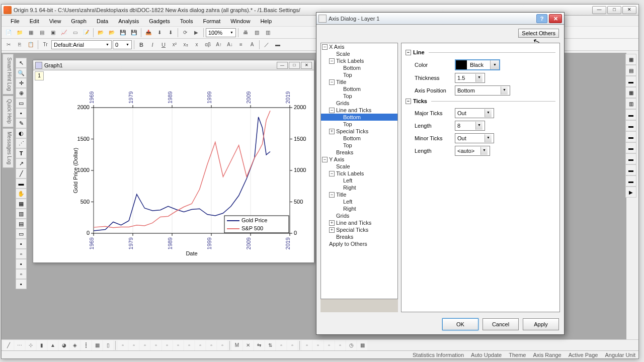 The image size is (644, 362). What do you see at coordinates (230, 45) in the screenshot?
I see `decrease-font-icon: A↓` at bounding box center [230, 45].